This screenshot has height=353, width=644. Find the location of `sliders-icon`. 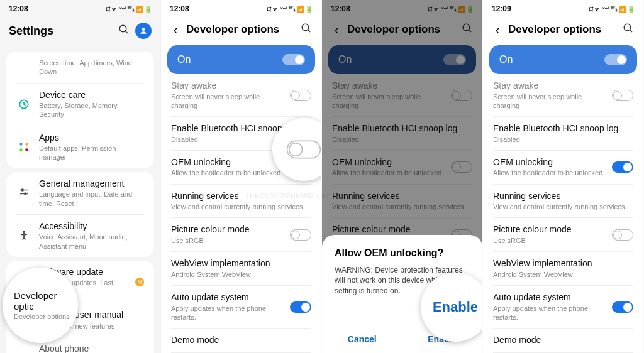

sliders-icon is located at coordinates (24, 193).